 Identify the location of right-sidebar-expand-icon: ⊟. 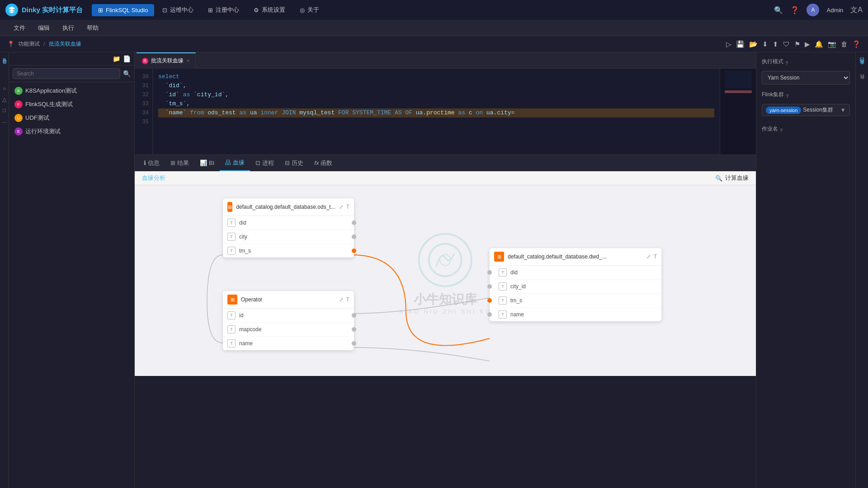
(862, 60).